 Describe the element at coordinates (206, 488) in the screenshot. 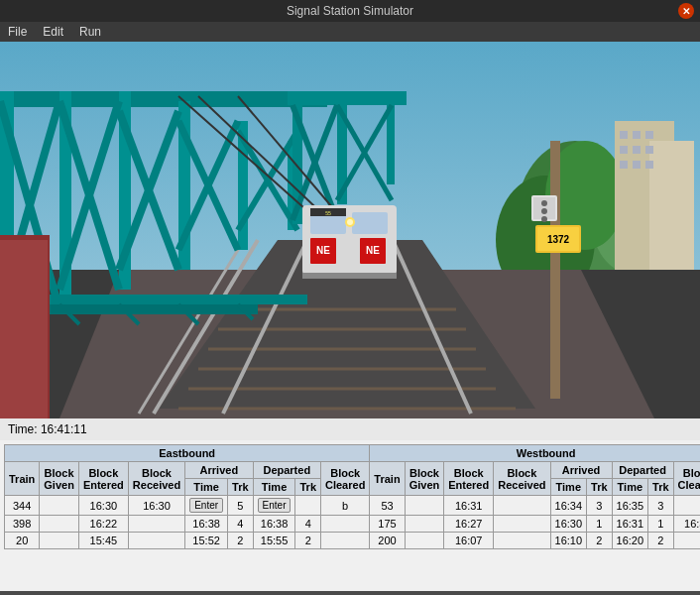

I see `col-arr-time-east: Time` at that location.